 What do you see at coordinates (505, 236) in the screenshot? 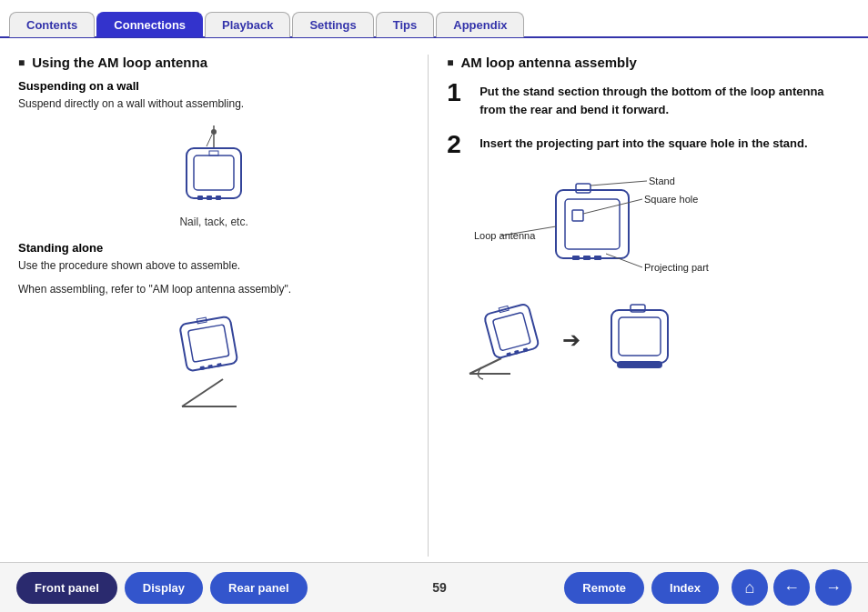
I see `svg-text: Loop antenna` at bounding box center [505, 236].